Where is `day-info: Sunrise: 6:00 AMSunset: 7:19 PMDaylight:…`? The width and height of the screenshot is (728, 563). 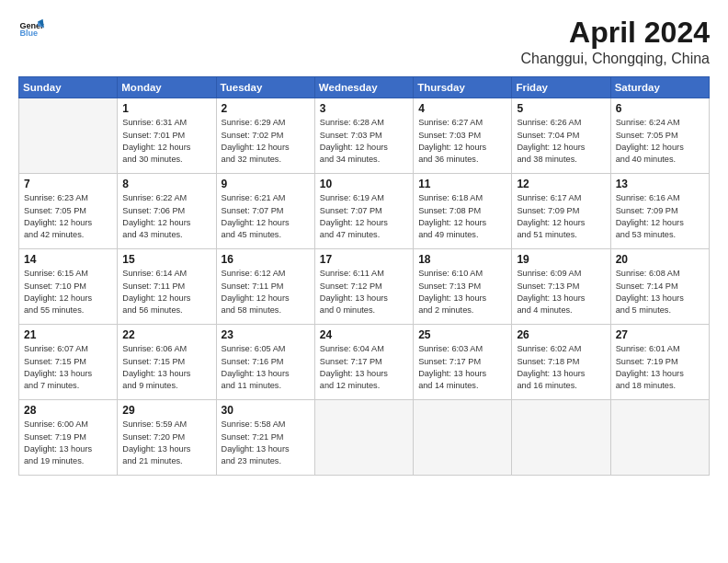
day-info: Sunrise: 6:00 AMSunset: 7:19 PMDaylight:… is located at coordinates (68, 443).